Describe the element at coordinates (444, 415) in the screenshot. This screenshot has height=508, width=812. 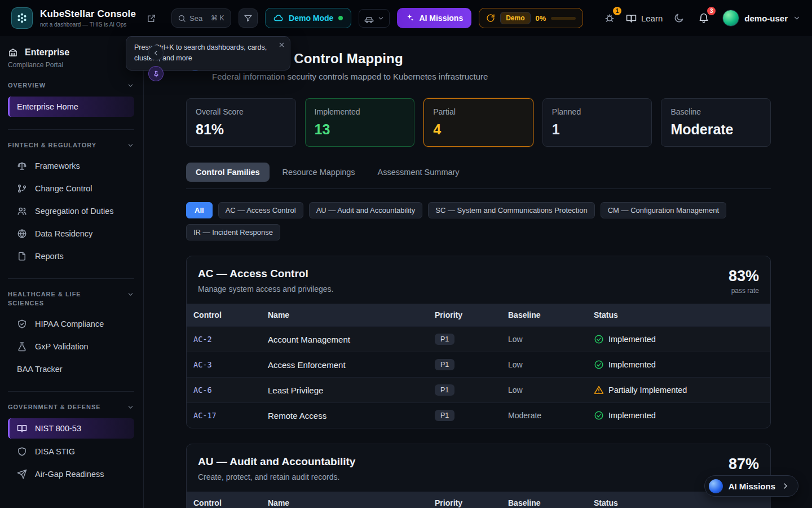
I see `priority-badge: P1` at that location.